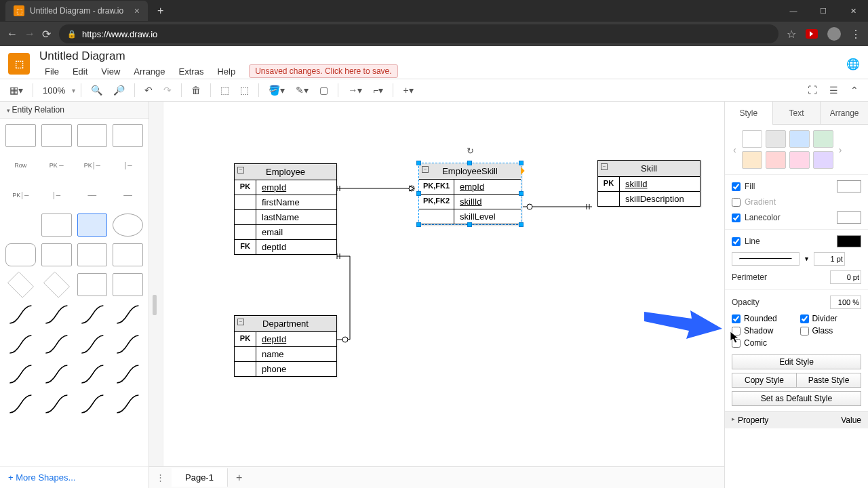  I want to click on add-page-button: +, so click(239, 478).